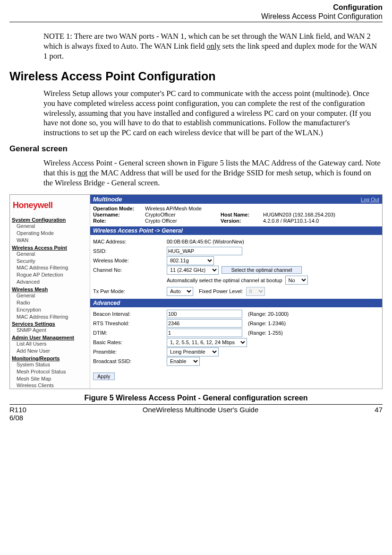 This screenshot has width=392, height=555. I want to click on header-line-2: Wireless Access Point Configuration, so click(196, 16).